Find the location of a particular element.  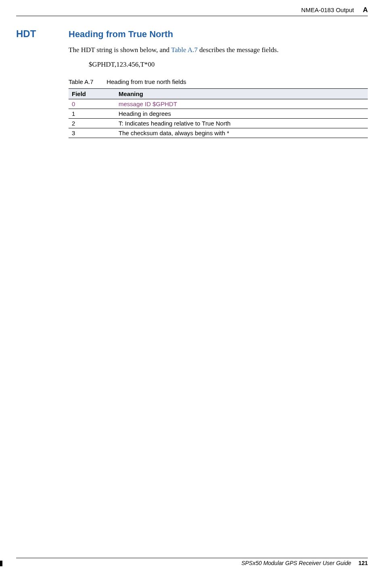

section-heading: HDT Heading from True North is located at coordinates (192, 34).